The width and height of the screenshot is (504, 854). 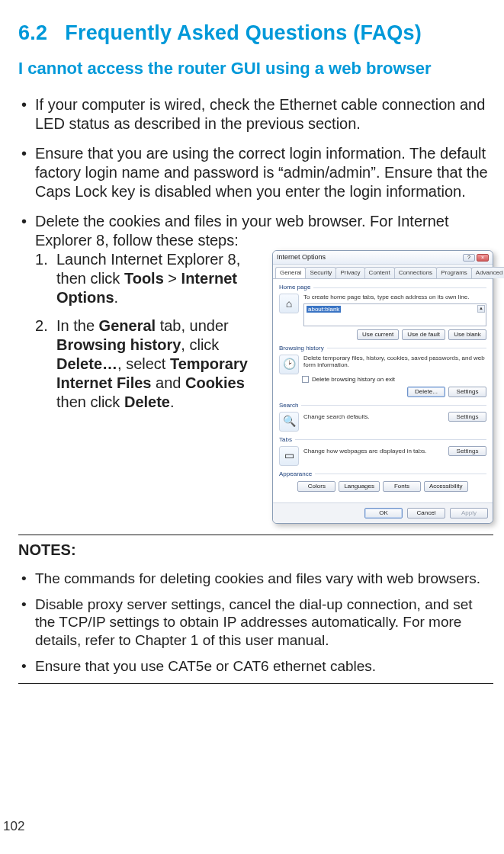 What do you see at coordinates (383, 416) in the screenshot?
I see `group-search: Search 🔍 Change search defaults. Setting…` at bounding box center [383, 416].